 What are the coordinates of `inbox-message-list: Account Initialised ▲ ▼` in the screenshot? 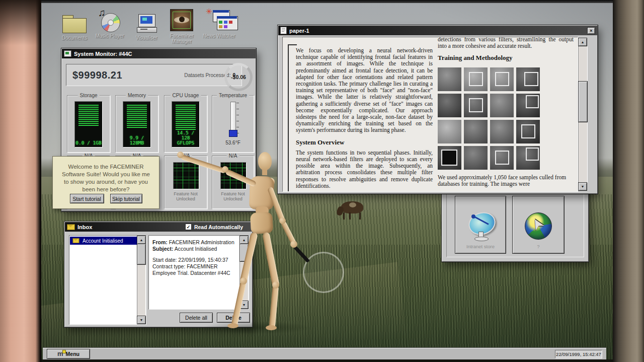 It's located at (108, 280).